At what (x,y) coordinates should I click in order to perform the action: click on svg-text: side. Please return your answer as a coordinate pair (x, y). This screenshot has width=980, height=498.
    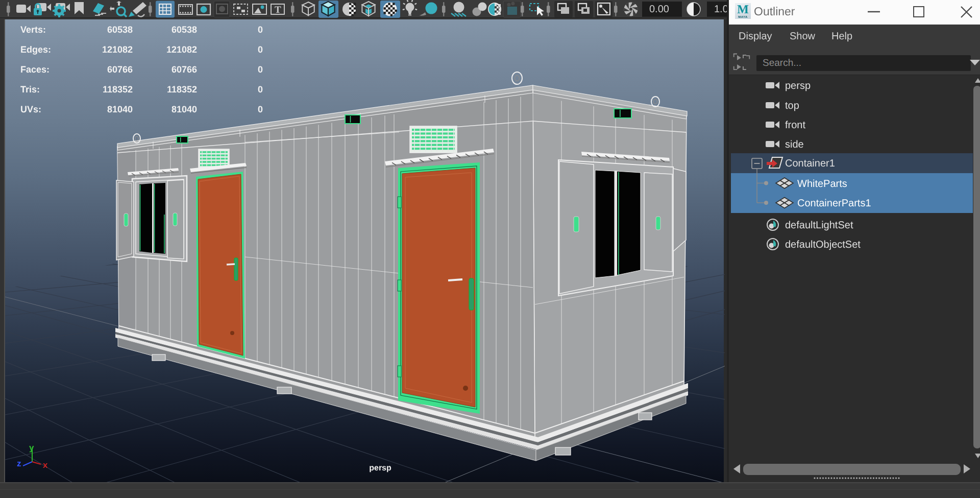
    Looking at the image, I should click on (794, 145).